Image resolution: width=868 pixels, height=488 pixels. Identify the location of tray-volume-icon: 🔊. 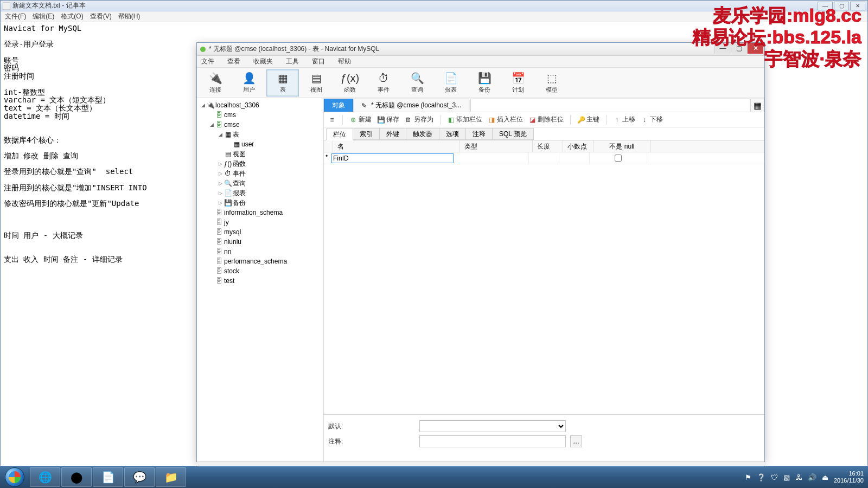
(812, 477).